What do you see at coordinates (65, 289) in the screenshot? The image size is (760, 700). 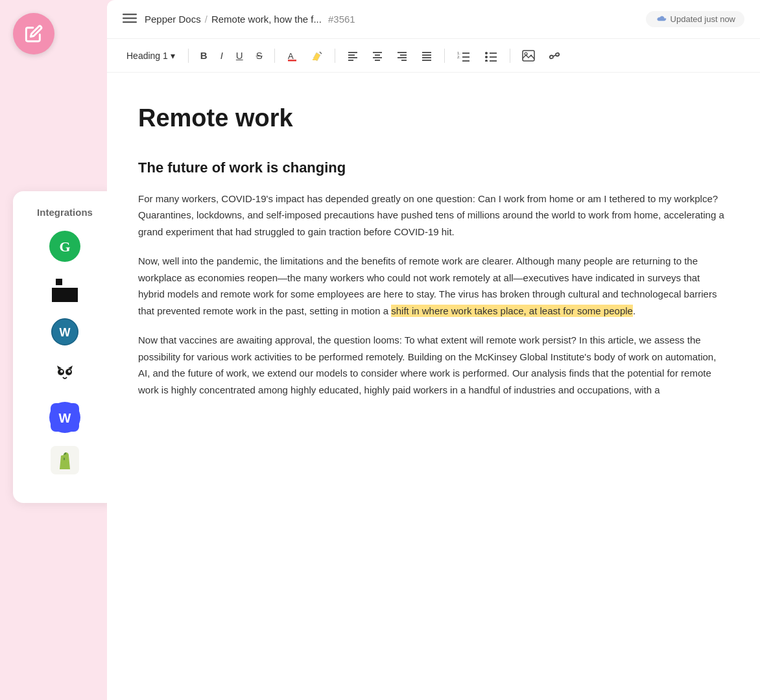 I see `integration-unsplash` at bounding box center [65, 289].